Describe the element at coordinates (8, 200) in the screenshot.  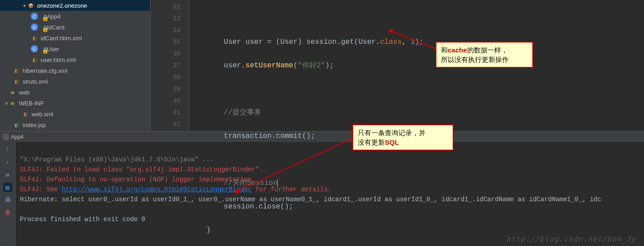
I see `print-button: 🖶` at that location.